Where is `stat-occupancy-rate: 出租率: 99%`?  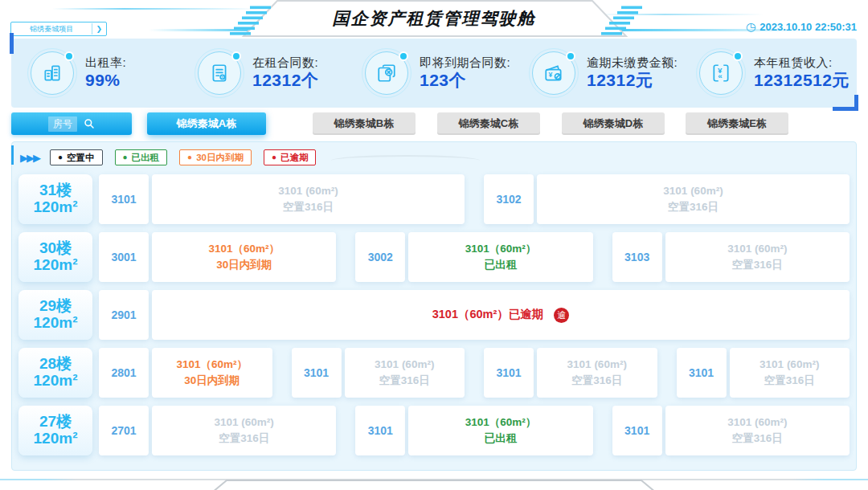 stat-occupancy-rate: 出租率: 99% is located at coordinates (100, 73).